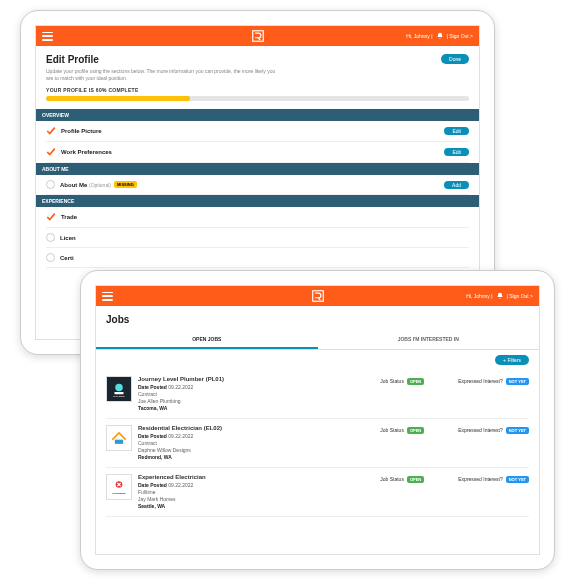 The width and height of the screenshot is (575, 579). What do you see at coordinates (318, 340) in the screenshot?
I see `tabs: OPEN JOBS JOBS I'M INTERESTED IN` at bounding box center [318, 340].